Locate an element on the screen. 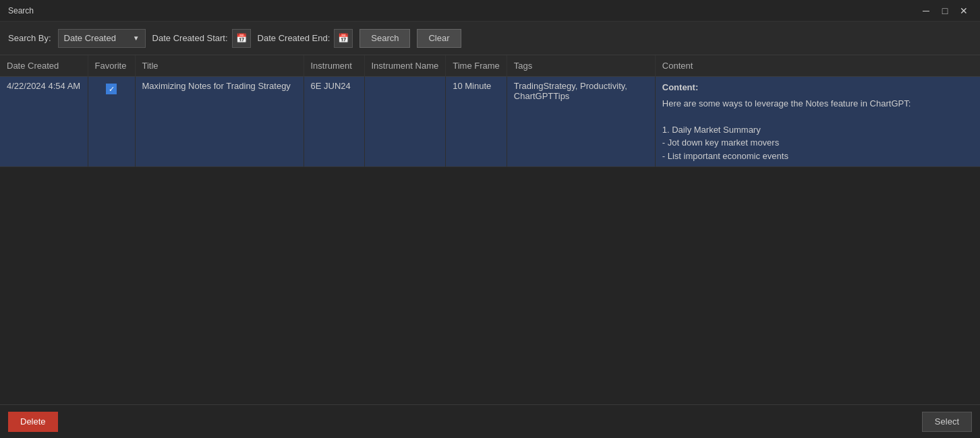 This screenshot has width=980, height=438. delete-button: Delete is located at coordinates (33, 422).